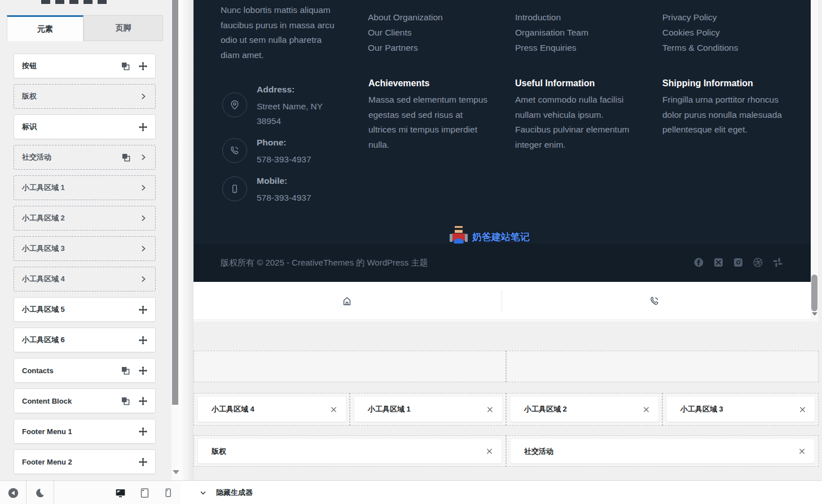 Image resolution: width=822 pixels, height=504 pixels. I want to click on builder-widget-chip: 社交活动, so click(662, 451).